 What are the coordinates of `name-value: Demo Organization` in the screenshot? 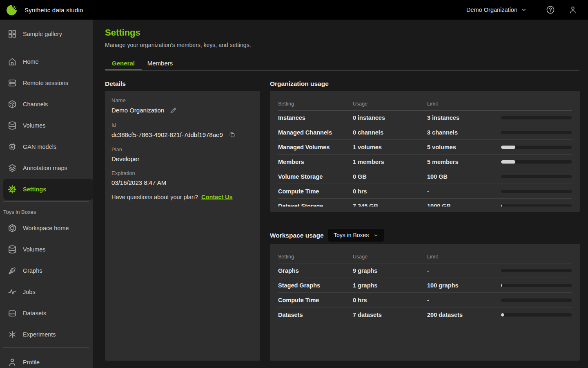 It's located at (138, 110).